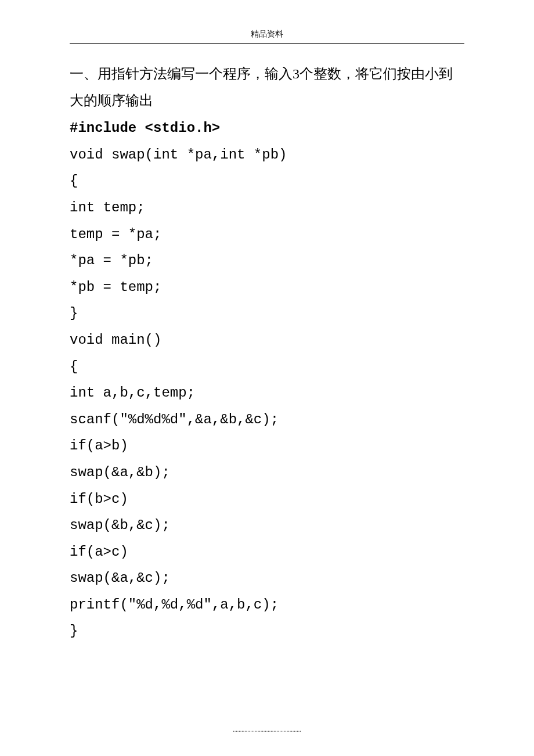 This screenshot has height=756, width=534. Describe the element at coordinates (267, 87) in the screenshot. I see `problem-statement: 一、用指针方法编写一个程序，输入3个整数，将它们按由小到大的顺序输出` at that location.